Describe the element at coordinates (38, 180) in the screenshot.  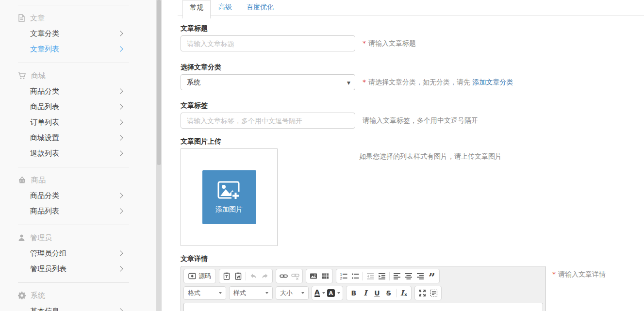
I see `sidebar-group-label: 商品` at that location.